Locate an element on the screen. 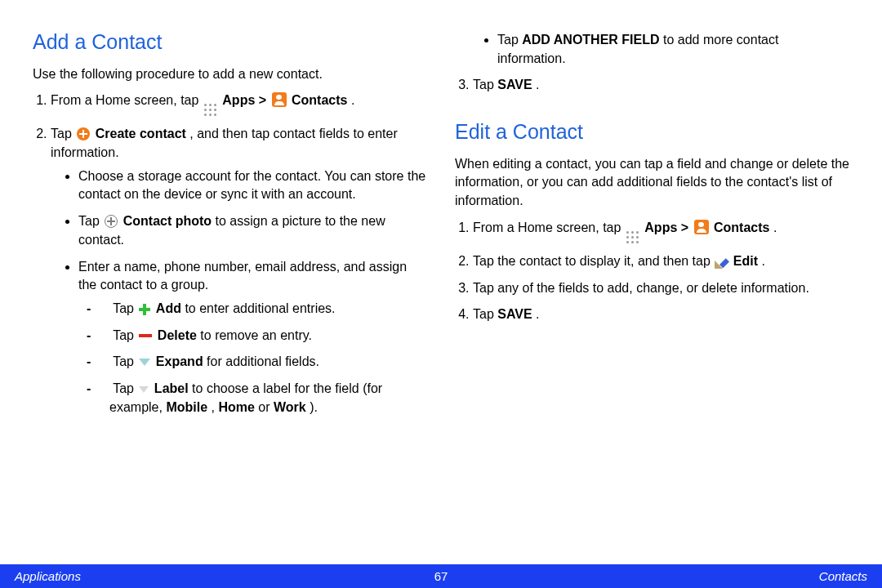  bullet-photo: Tap Contact photo to assign a picture to… is located at coordinates (253, 230).